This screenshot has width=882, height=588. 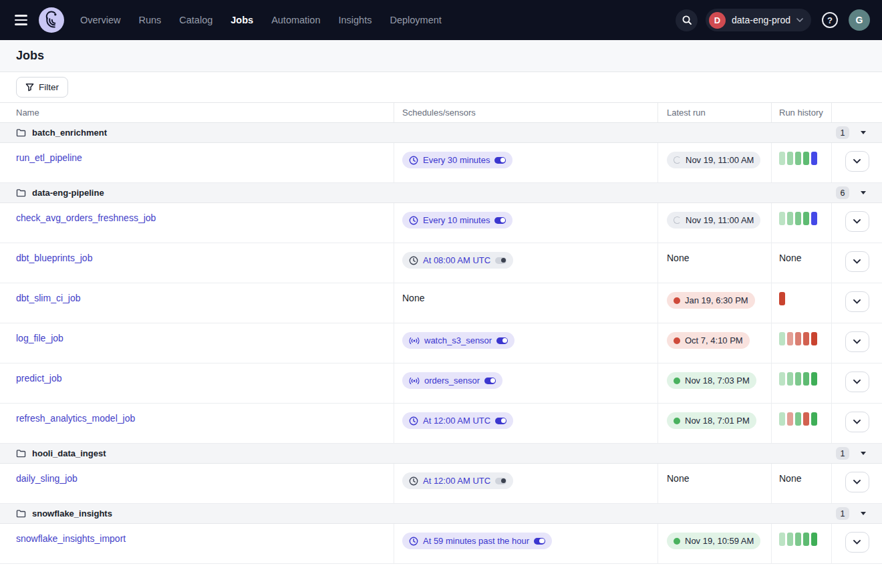 What do you see at coordinates (712, 381) in the screenshot?
I see `latest-run-chip: Nov 18, 7:03 PM` at bounding box center [712, 381].